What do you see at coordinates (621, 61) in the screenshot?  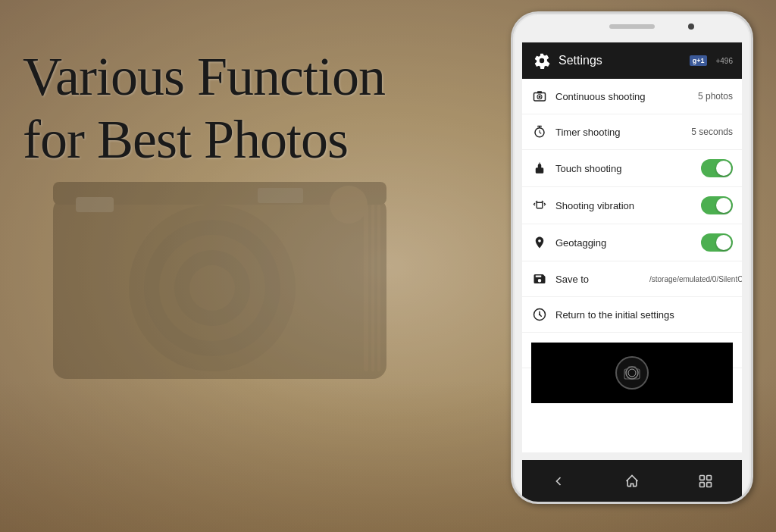 I see `settings-title: Settings` at bounding box center [621, 61].